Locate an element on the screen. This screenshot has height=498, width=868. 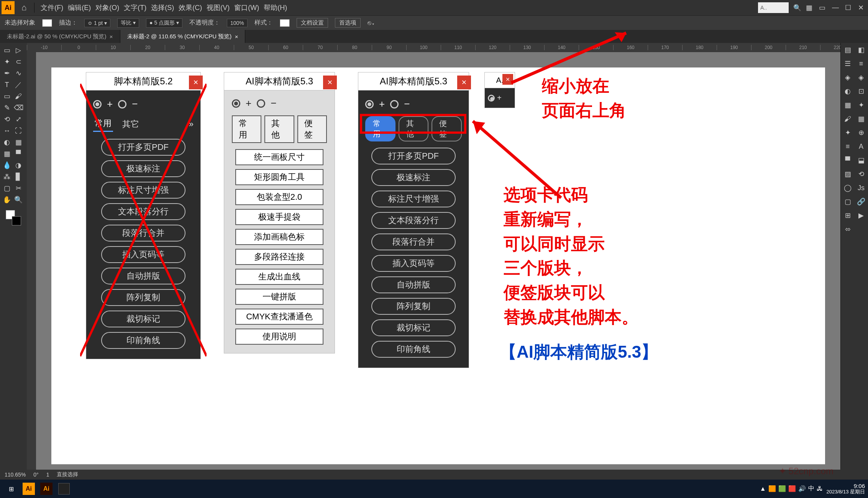
btn-box-type: 包装盒型2.0 is located at coordinates (279, 197).